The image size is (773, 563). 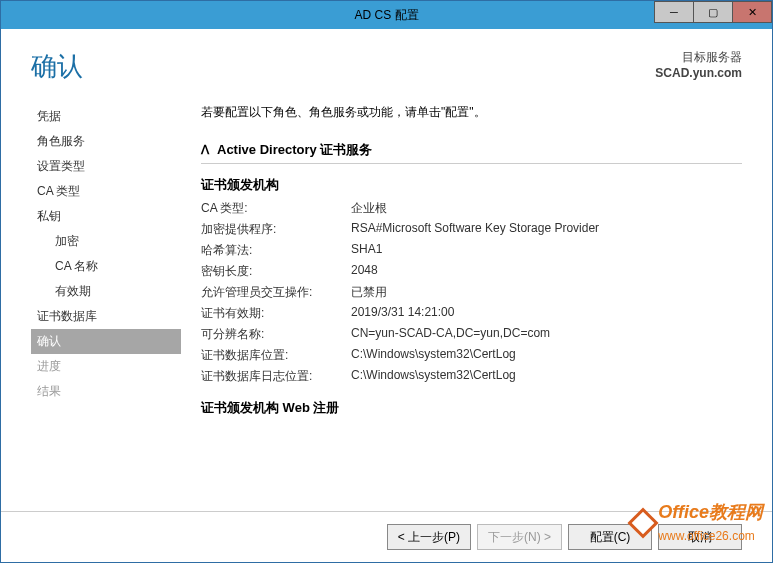 I want to click on kv-key: 哈希算法:, so click(x=276, y=250).